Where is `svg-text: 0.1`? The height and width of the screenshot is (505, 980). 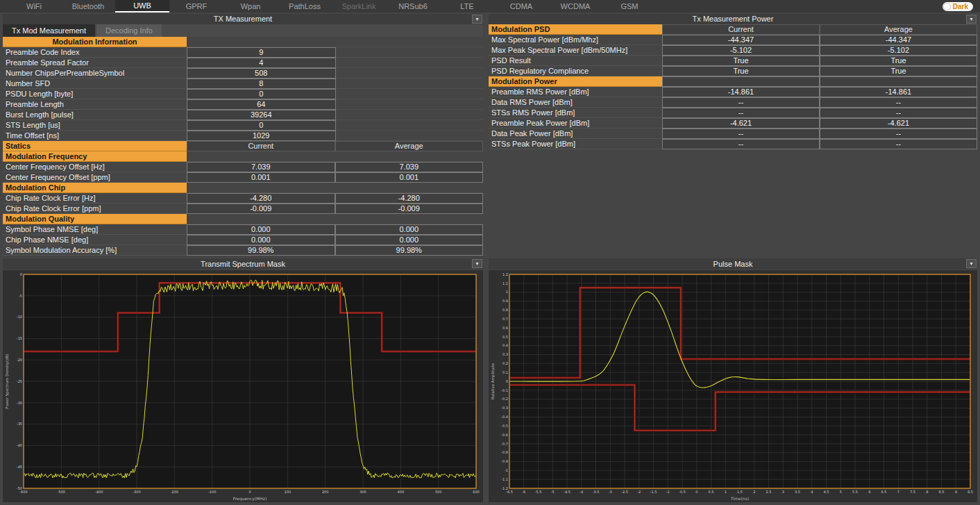
svg-text: 0.1 is located at coordinates (505, 372).